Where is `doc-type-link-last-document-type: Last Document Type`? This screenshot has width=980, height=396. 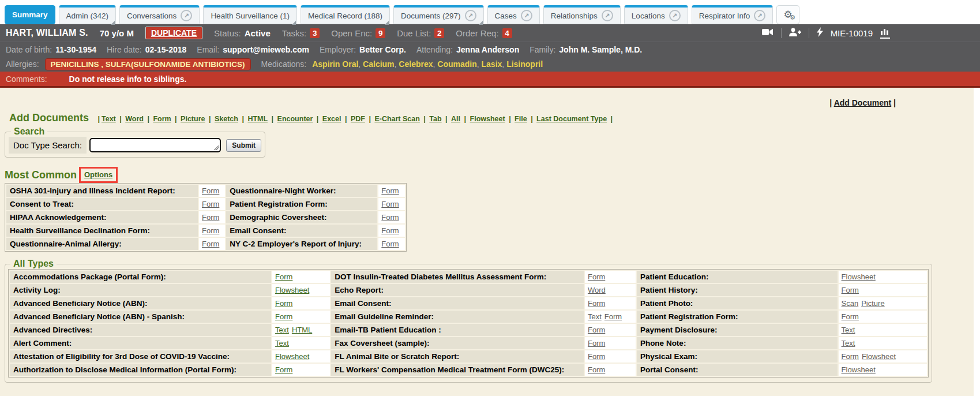
doc-type-link-last-document-type: Last Document Type is located at coordinates (572, 119).